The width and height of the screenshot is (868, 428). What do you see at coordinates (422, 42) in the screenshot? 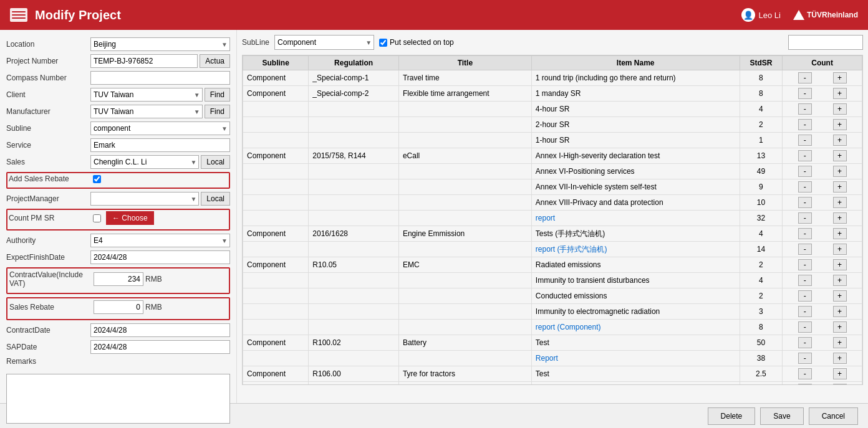
I see `put-selected-label: Put selected on top` at bounding box center [422, 42].